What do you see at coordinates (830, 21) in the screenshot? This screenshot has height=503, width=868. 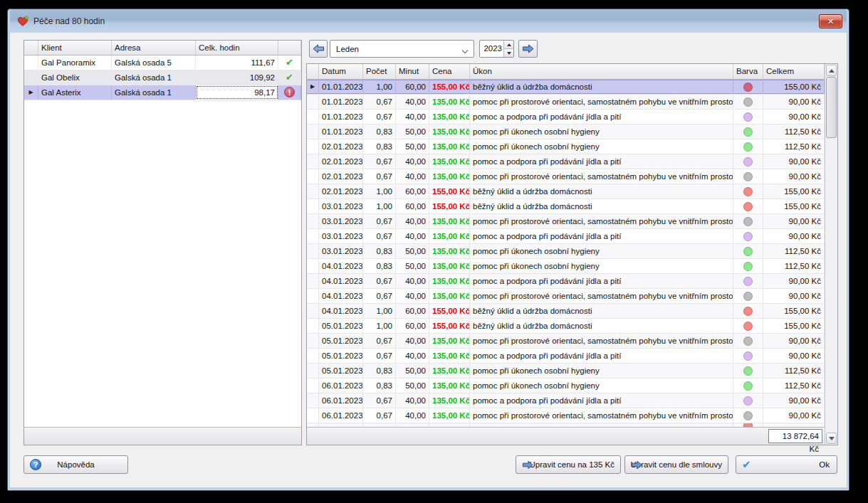 I see `close-button: ✕` at bounding box center [830, 21].